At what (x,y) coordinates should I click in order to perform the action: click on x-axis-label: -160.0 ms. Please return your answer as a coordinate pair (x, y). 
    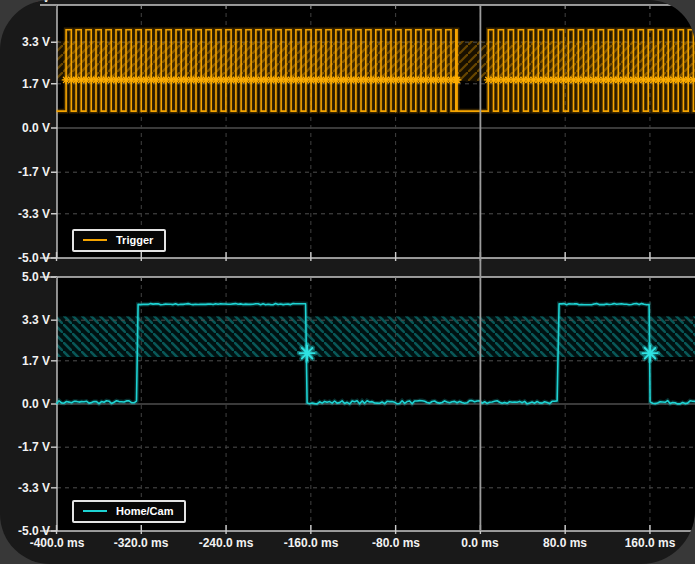
    Looking at the image, I should click on (311, 543).